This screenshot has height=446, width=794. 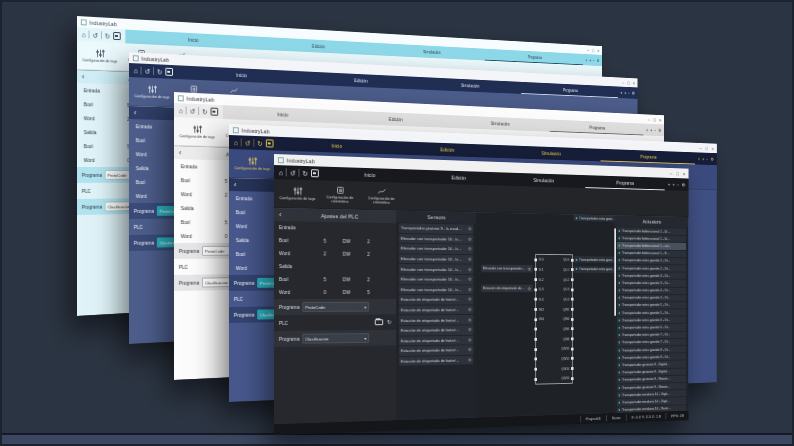 I want to click on output-pin: QW4, so click(x=568, y=319).